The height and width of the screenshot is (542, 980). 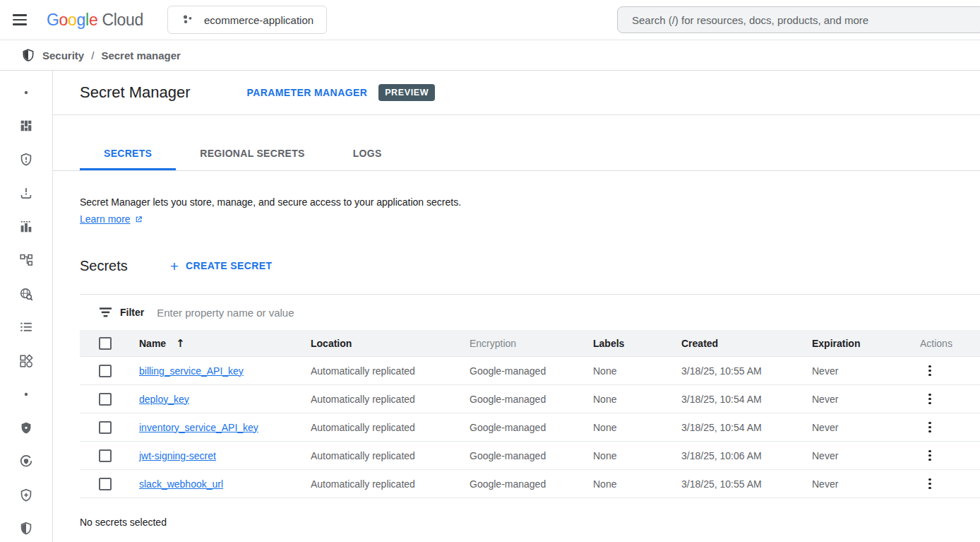 What do you see at coordinates (367, 153) in the screenshot?
I see `tab-logs: LOGS` at bounding box center [367, 153].